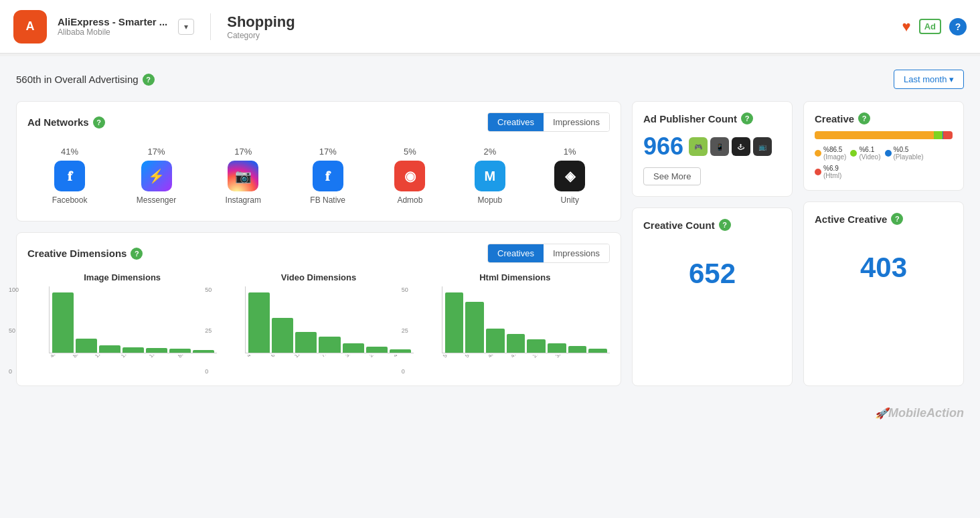 The height and width of the screenshot is (518, 980). I want to click on rank-help-icon: ?, so click(149, 80).